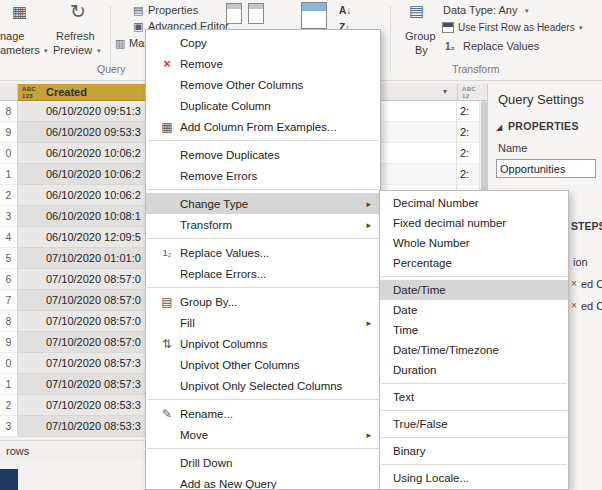  What do you see at coordinates (474, 203) in the screenshot?
I see `submenu-item-decimal-number: Decimal Number` at bounding box center [474, 203].